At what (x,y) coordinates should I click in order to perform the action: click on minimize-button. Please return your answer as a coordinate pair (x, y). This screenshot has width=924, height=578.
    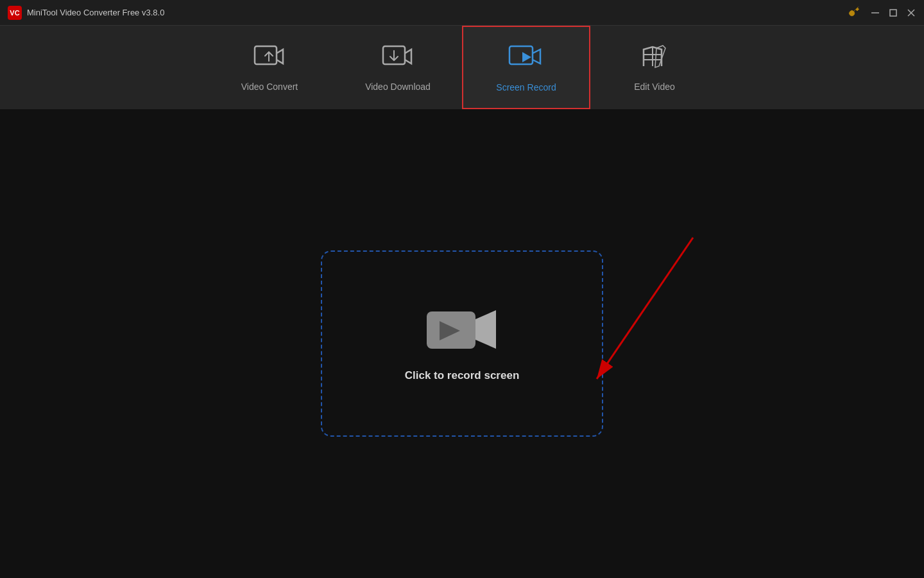
    Looking at the image, I should click on (875, 13).